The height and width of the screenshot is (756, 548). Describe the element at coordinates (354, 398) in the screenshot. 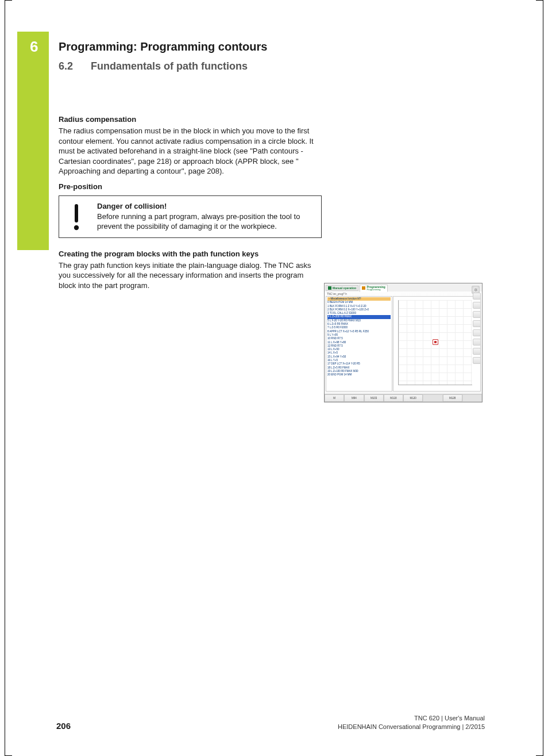

I see `softkey-m94: M94` at that location.